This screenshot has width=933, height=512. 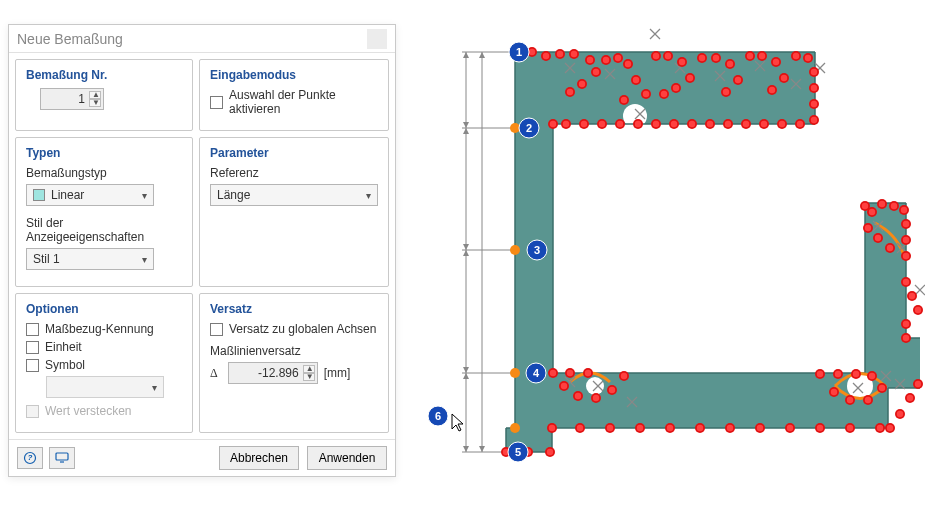 I want to click on screen-button, so click(x=62, y=458).